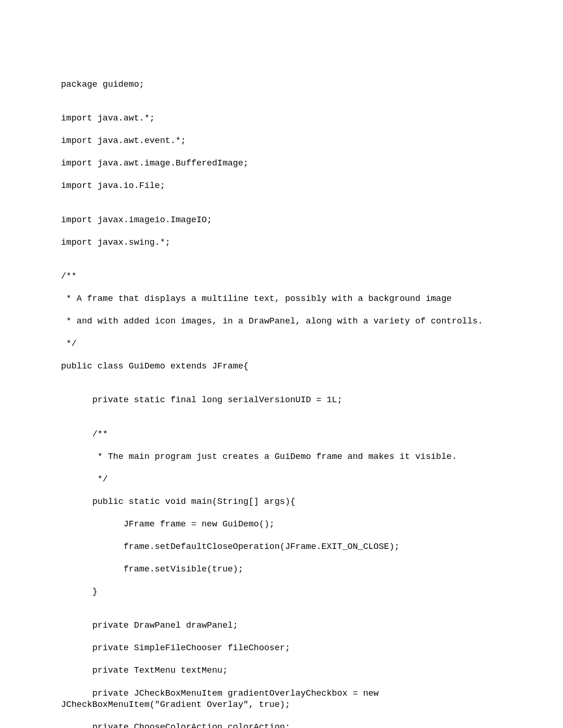 This screenshot has width=563, height=728. Describe the element at coordinates (282, 648) in the screenshot. I see `code-line: private SimpleFileChooser fileChooser;` at that location.